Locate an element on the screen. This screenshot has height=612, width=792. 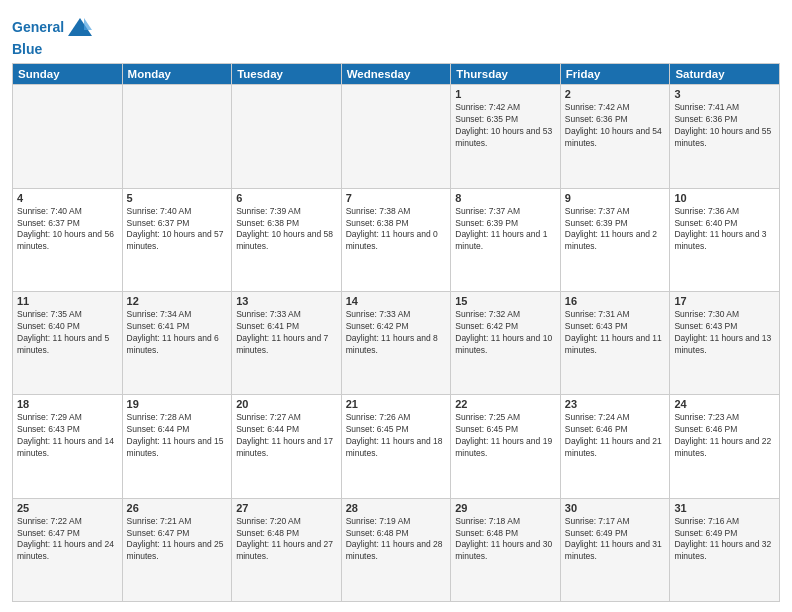
day-number: 25 is located at coordinates (68, 508).